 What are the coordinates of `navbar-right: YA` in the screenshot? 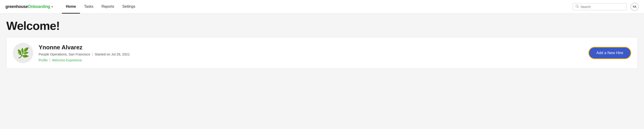 It's located at (606, 7).